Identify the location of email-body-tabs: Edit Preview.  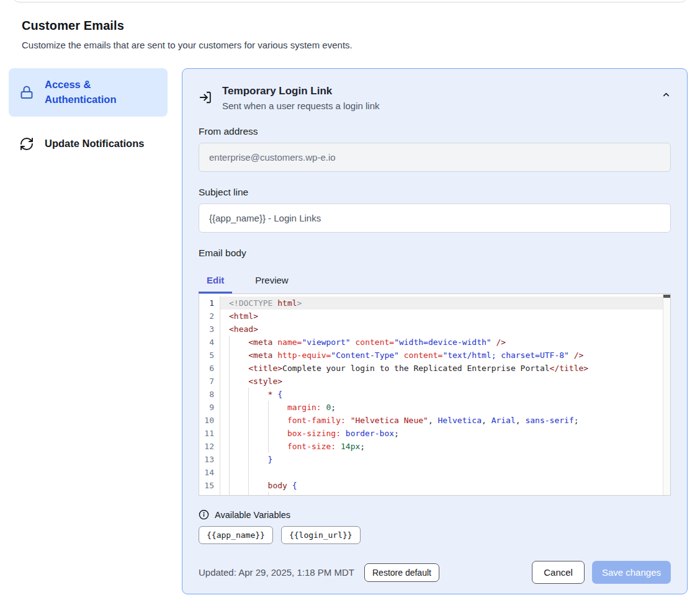
(434, 282).